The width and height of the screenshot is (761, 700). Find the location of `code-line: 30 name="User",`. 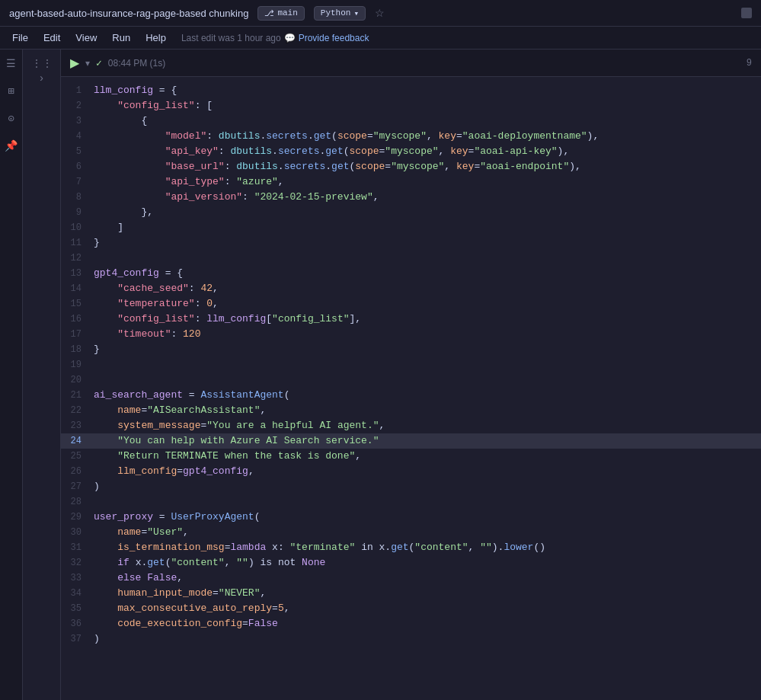

code-line: 30 name="User", is located at coordinates (411, 532).